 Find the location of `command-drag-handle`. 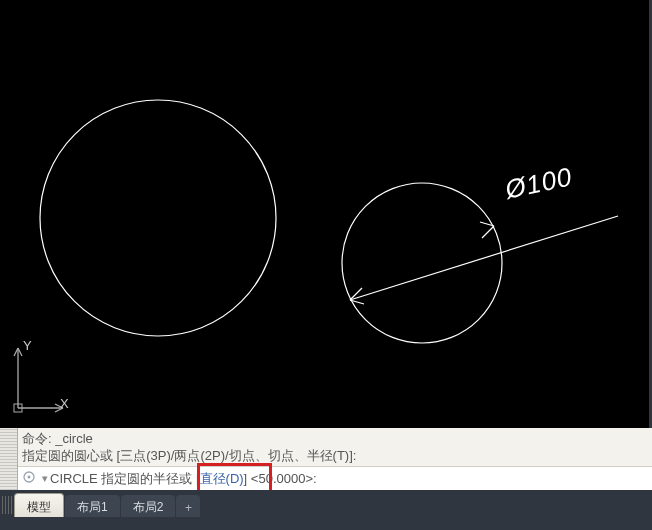

command-drag-handle is located at coordinates (9, 459).